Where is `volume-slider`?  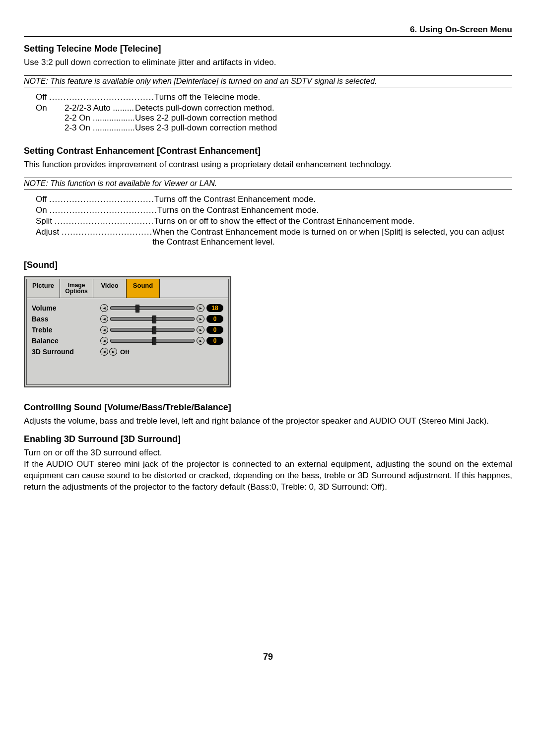 volume-slider is located at coordinates (152, 308).